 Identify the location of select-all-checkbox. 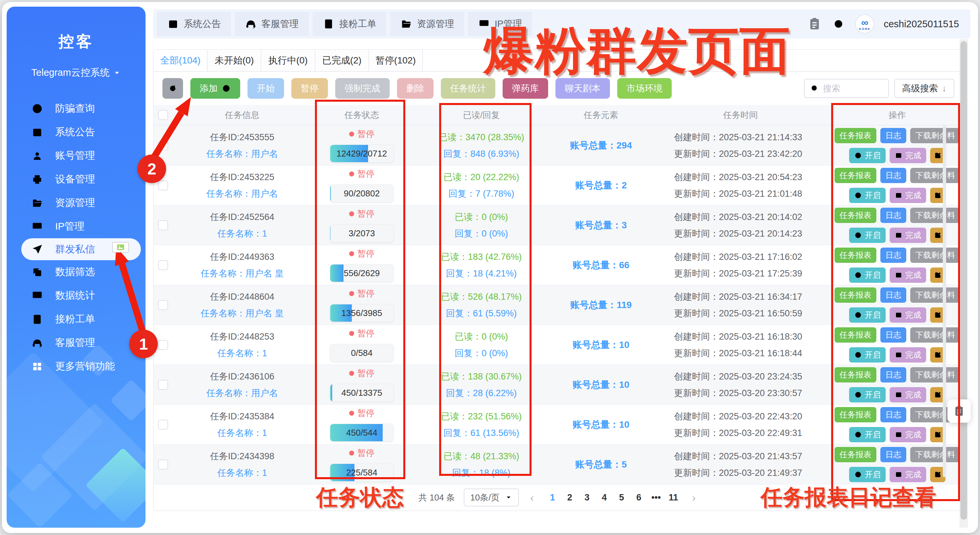
(163, 115).